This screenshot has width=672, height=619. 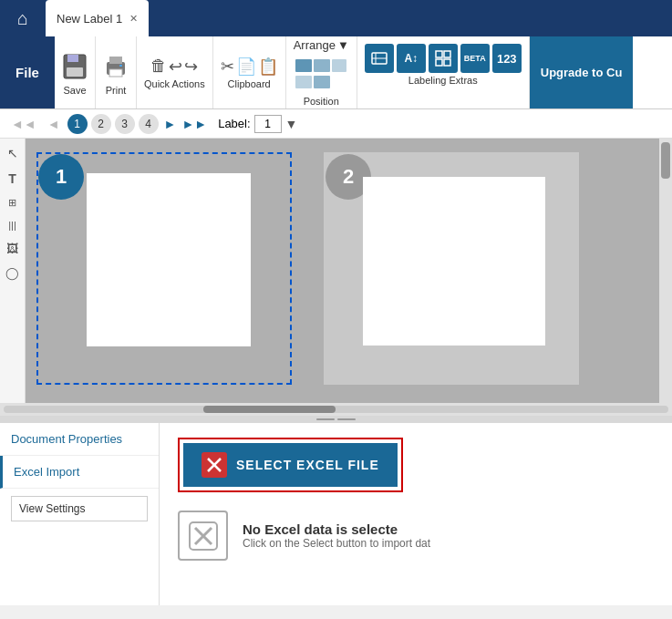 What do you see at coordinates (159, 66) in the screenshot?
I see `quick-action-trash: 🗑` at bounding box center [159, 66].